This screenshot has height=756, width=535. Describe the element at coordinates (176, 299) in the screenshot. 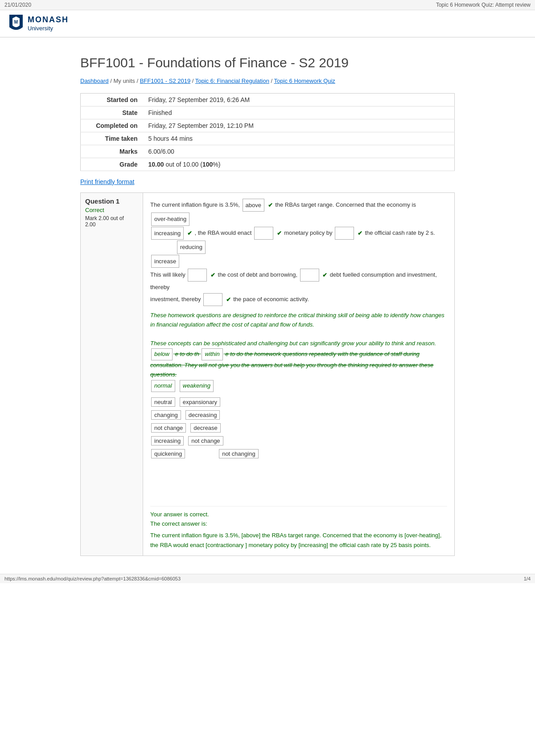

I see `sentence4-invest: investment, thereby` at that location.